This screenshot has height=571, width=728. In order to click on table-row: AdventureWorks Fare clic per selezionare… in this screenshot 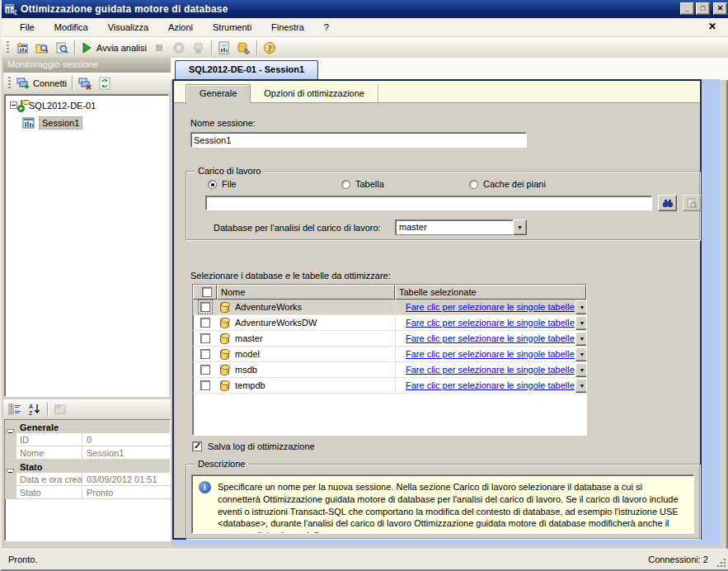, I will do `click(389, 307)`.